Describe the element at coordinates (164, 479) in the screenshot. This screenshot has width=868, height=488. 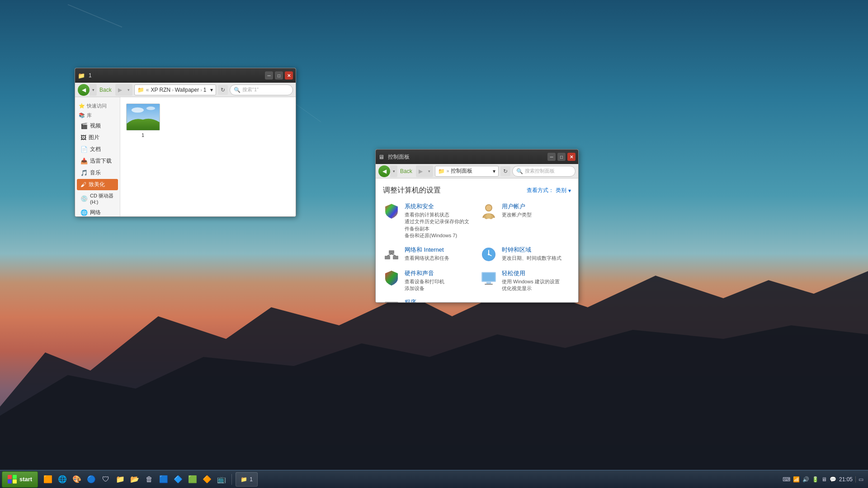
I see `taskbar-icon-app1: 🟦` at that location.